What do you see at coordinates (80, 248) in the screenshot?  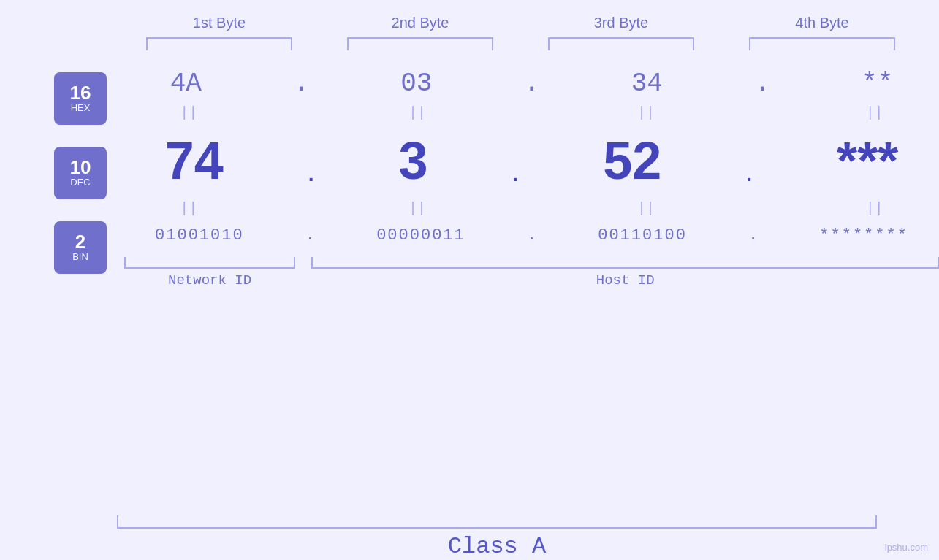 I see `bin-badge: 2 BIN` at bounding box center [80, 248].